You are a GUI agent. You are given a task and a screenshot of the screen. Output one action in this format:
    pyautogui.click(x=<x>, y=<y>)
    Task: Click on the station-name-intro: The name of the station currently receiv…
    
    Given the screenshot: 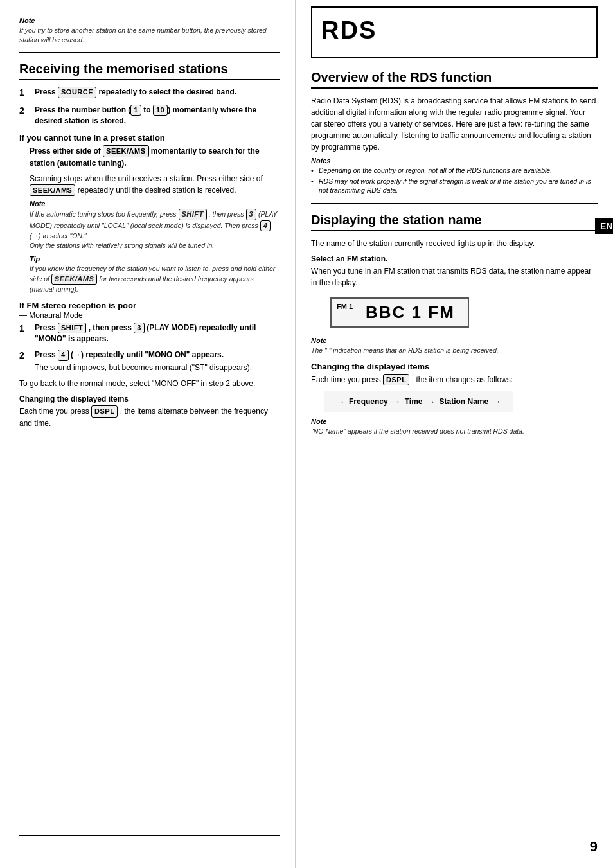 What is the action you would take?
    pyautogui.click(x=454, y=244)
    